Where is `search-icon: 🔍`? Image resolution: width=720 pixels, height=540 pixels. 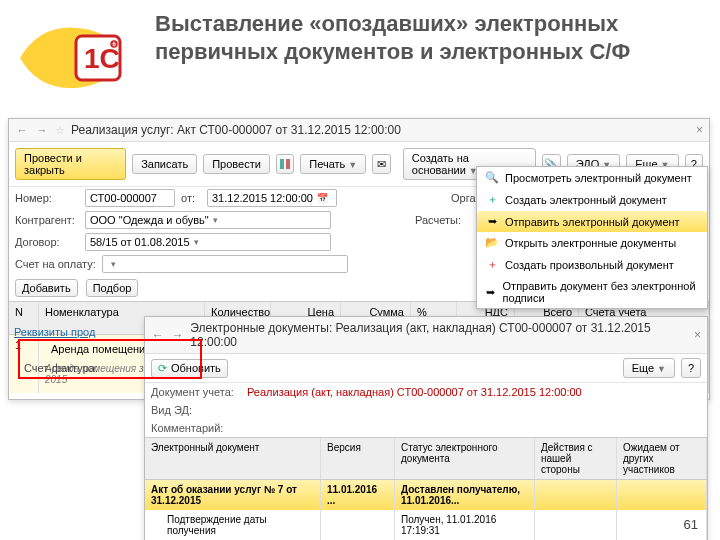
search-icon: 🔍 is located at coordinates (492, 178).